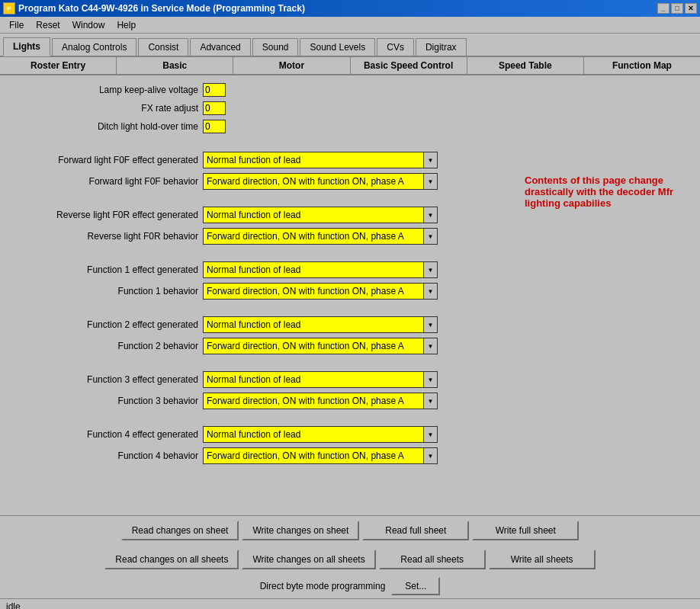 Image resolution: width=700 pixels, height=609 pixels. What do you see at coordinates (313, 160) in the screenshot?
I see `f0f-effect-select: Normal function of lead Ditch light Stro…` at bounding box center [313, 160].